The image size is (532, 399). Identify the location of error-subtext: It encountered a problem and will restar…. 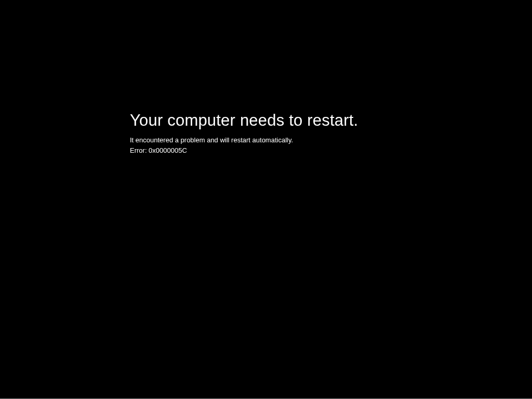
(244, 140).